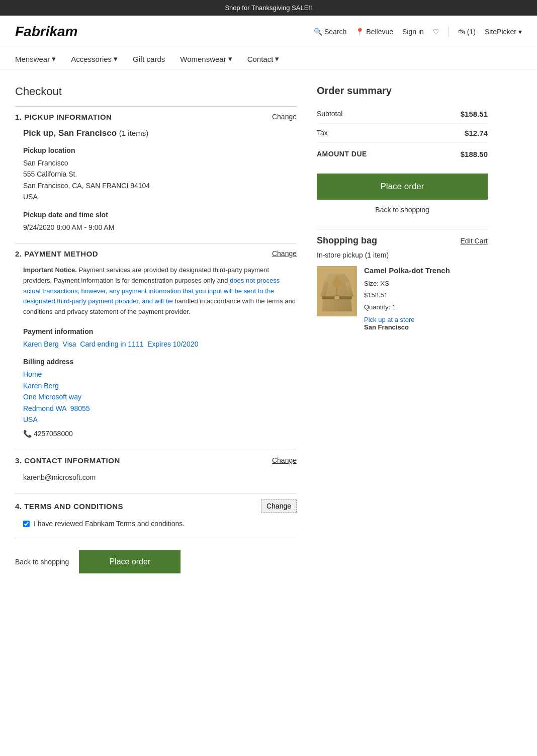 Image resolution: width=537 pixels, height=756 pixels. Describe the element at coordinates (134, 133) in the screenshot. I see `pickup-items-count: (1 items)` at that location.